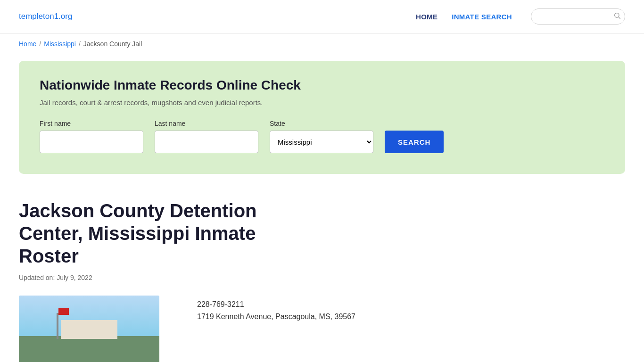  What do you see at coordinates (578, 16) in the screenshot?
I see `nav-search-box` at bounding box center [578, 16].